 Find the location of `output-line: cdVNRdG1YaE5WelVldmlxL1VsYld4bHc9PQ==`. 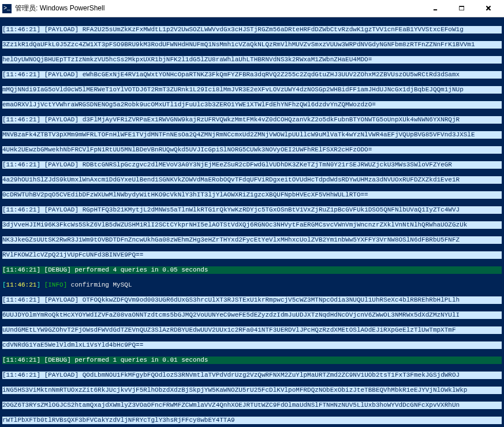

output-line: cdVNRdG1YaE5WelVldmlxL1VsYld4bHc9PQ== is located at coordinates (252, 346).